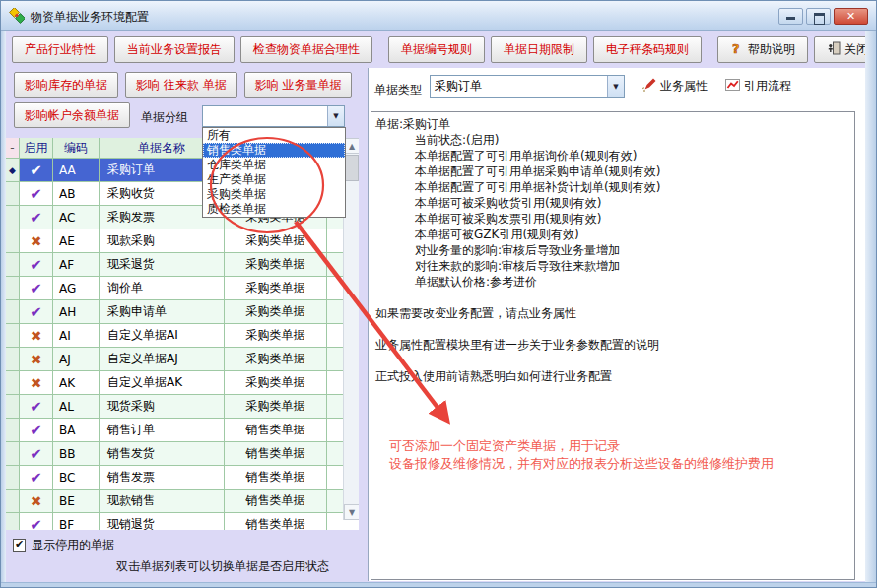 This screenshot has width=877, height=588. I want to click on doc-group-label: 单据分组, so click(165, 118).